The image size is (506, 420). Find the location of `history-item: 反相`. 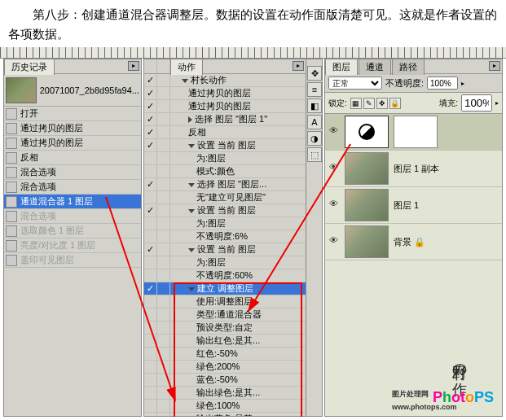

history-item: 反相 is located at coordinates (73, 158).